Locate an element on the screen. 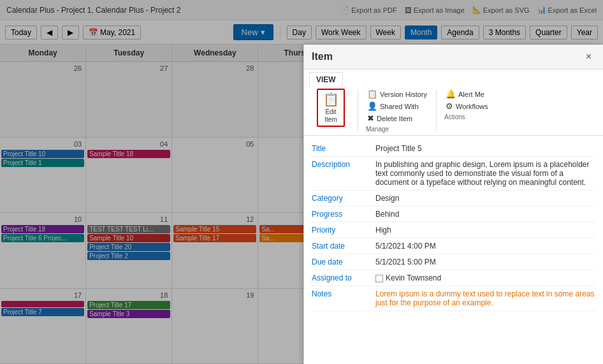 This screenshot has height=364, width=603. detail-row: NotesLorem ipsum is a dummy text used to… is located at coordinates (454, 298).